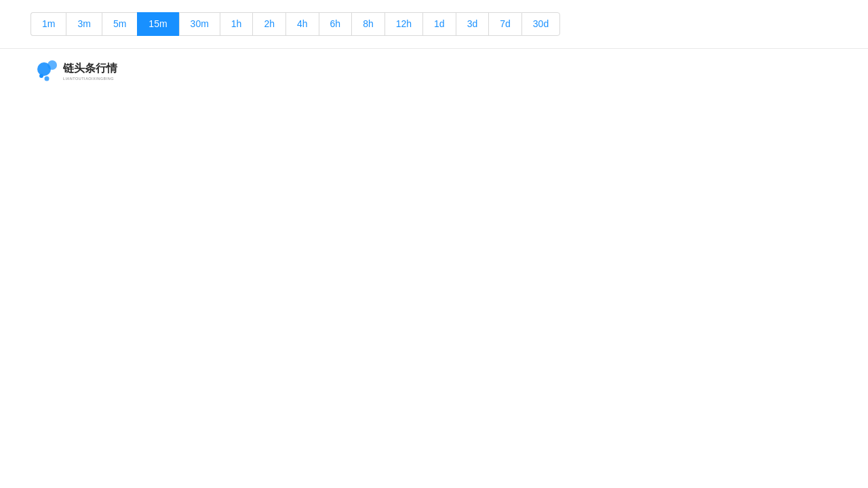  I want to click on time-selector-group: 1m3m5m15m30m1h2h4h6h8h12h1d3d7d30d, so click(296, 24).